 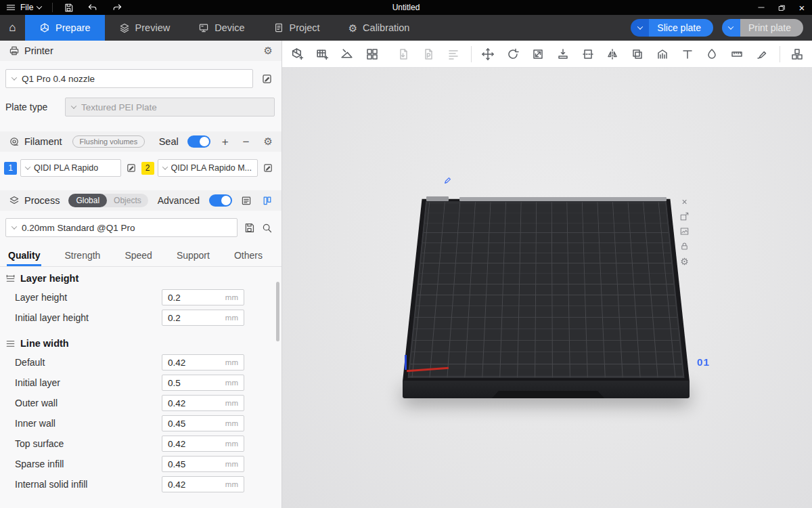 What do you see at coordinates (731, 28) in the screenshot?
I see `print-dropdown-chevron` at bounding box center [731, 28].